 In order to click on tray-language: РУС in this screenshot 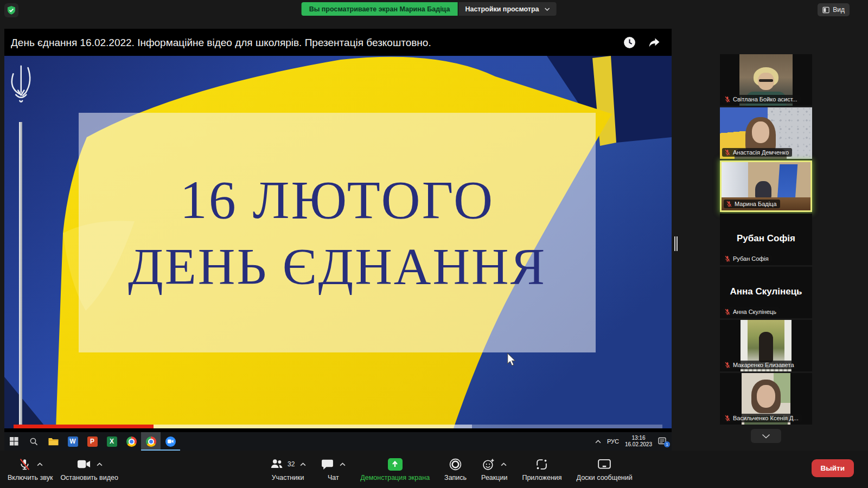, I will do `click(613, 441)`.